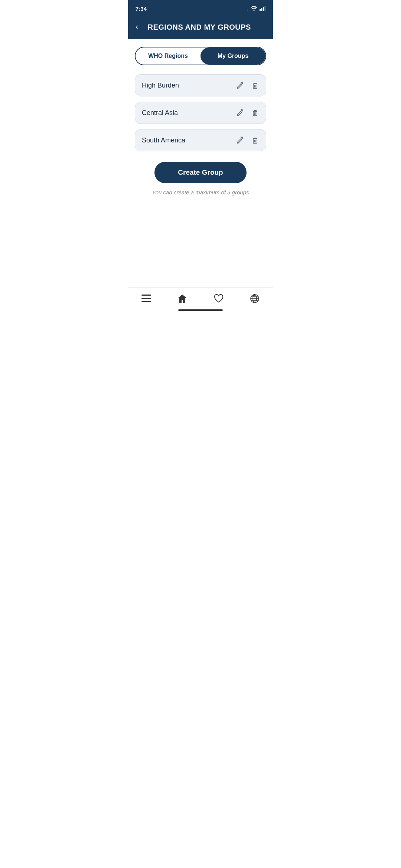  I want to click on heart-icon, so click(219, 299).